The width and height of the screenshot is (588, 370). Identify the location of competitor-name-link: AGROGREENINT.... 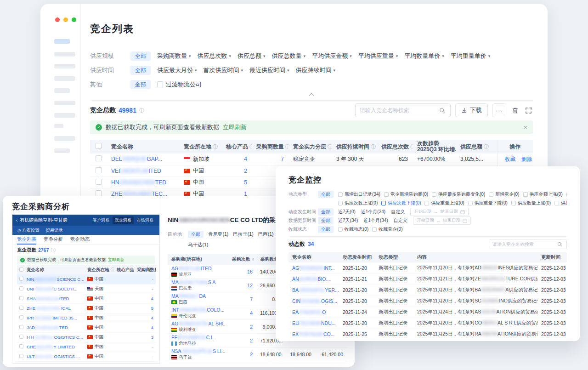
(313, 268).